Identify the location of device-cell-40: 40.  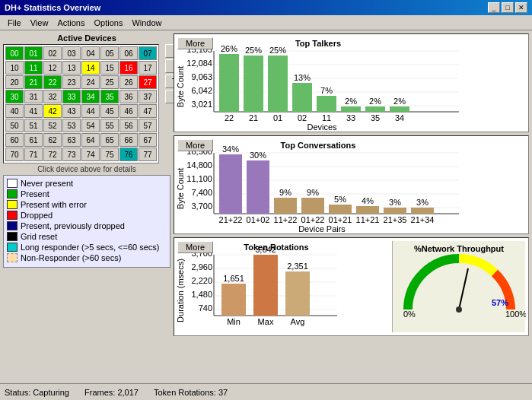
(14, 111).